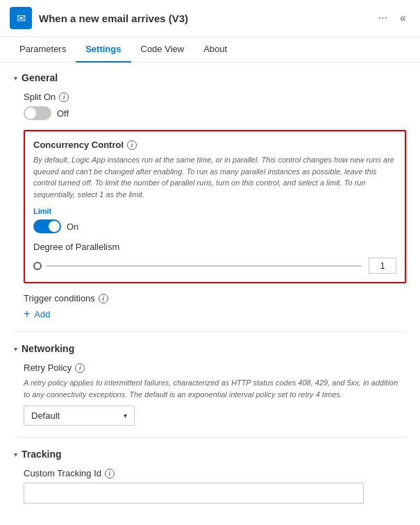 The width and height of the screenshot is (420, 525). I want to click on parallelism-section: Degree of Parallelism 1, so click(215, 258).